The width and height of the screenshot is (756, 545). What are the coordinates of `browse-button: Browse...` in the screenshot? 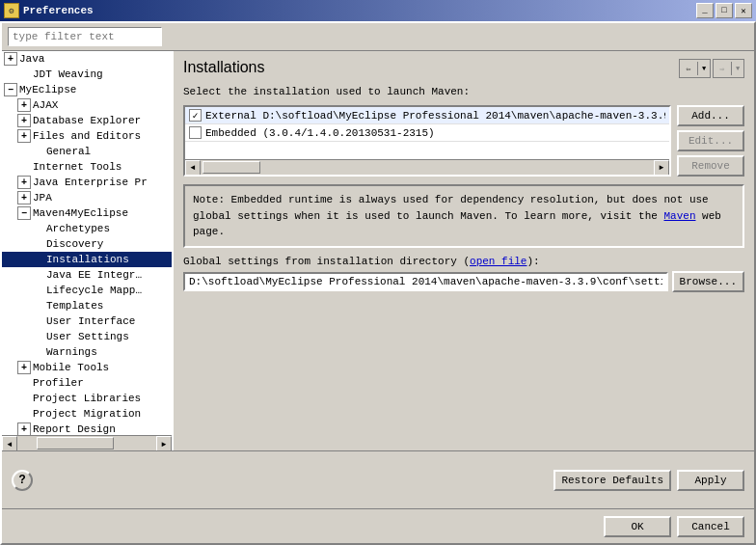 It's located at (708, 282).